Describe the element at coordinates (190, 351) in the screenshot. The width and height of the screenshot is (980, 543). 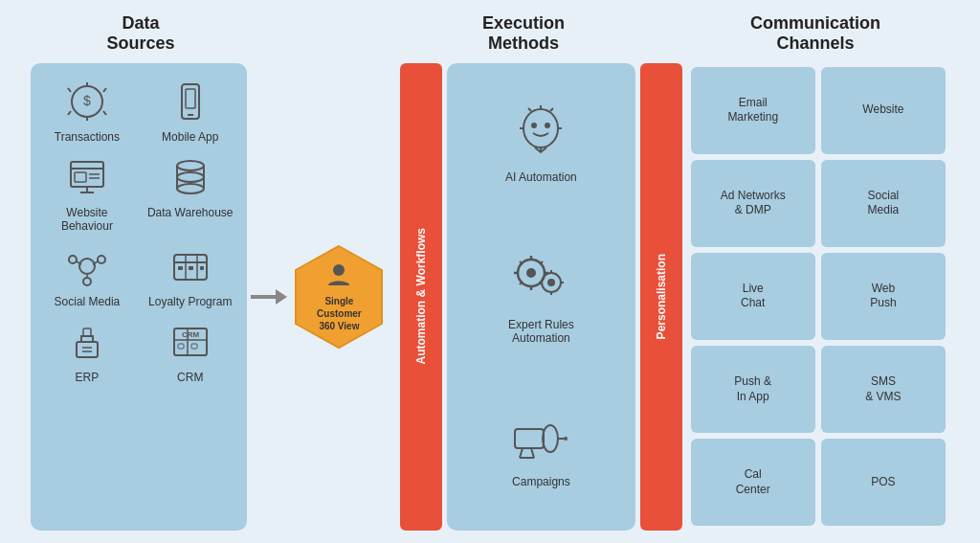
I see `ds-crm: CRM CRM` at that location.